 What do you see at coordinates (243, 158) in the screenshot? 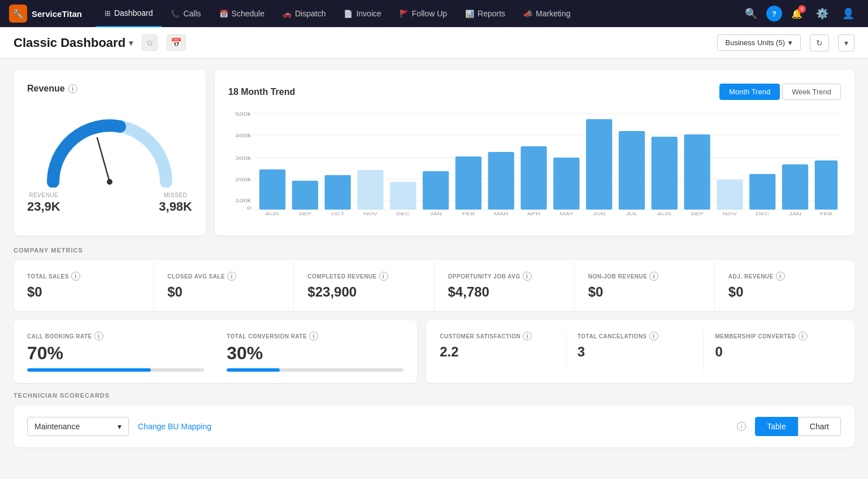
I see `svg-text: 300k` at bounding box center [243, 158].